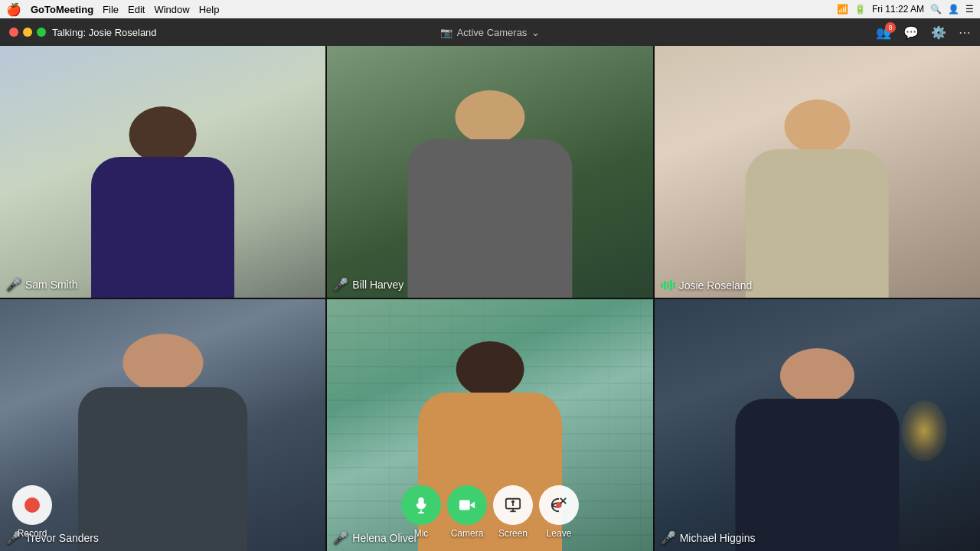  I want to click on search-icon: 🔍, so click(936, 9).